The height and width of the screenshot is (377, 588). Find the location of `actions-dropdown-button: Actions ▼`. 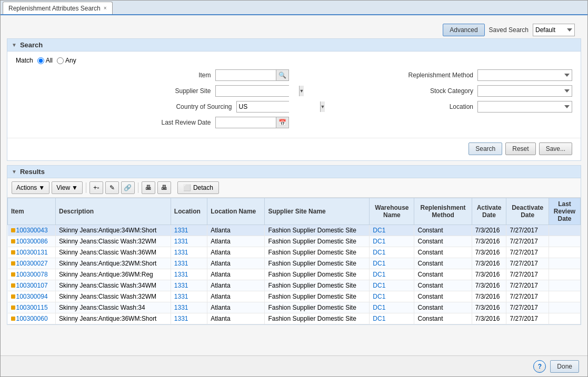

actions-dropdown-button: Actions ▼ is located at coordinates (31, 188).